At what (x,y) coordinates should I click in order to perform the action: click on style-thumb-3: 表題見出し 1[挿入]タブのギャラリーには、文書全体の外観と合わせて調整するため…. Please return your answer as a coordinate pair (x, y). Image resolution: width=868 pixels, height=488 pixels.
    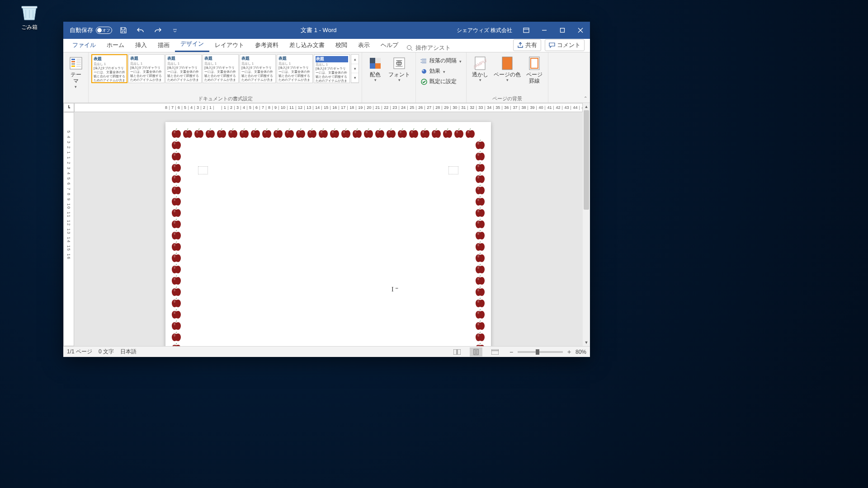
    Looking at the image, I should click on (221, 69).